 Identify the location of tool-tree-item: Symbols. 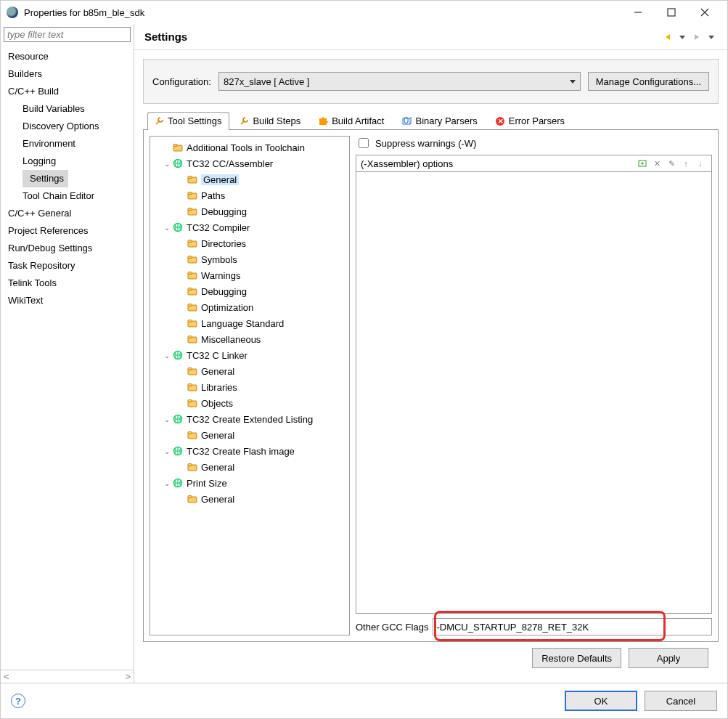
(250, 259).